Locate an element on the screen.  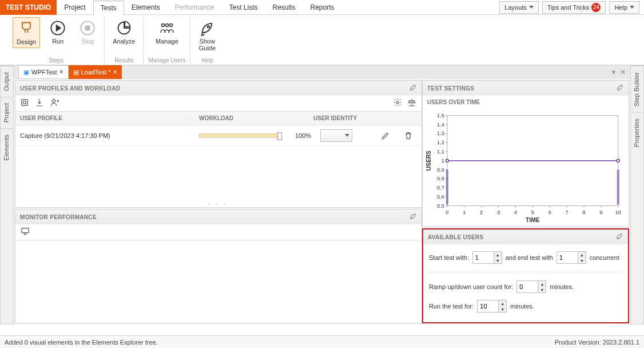
menu-tab-results: Results is located at coordinates (284, 7).